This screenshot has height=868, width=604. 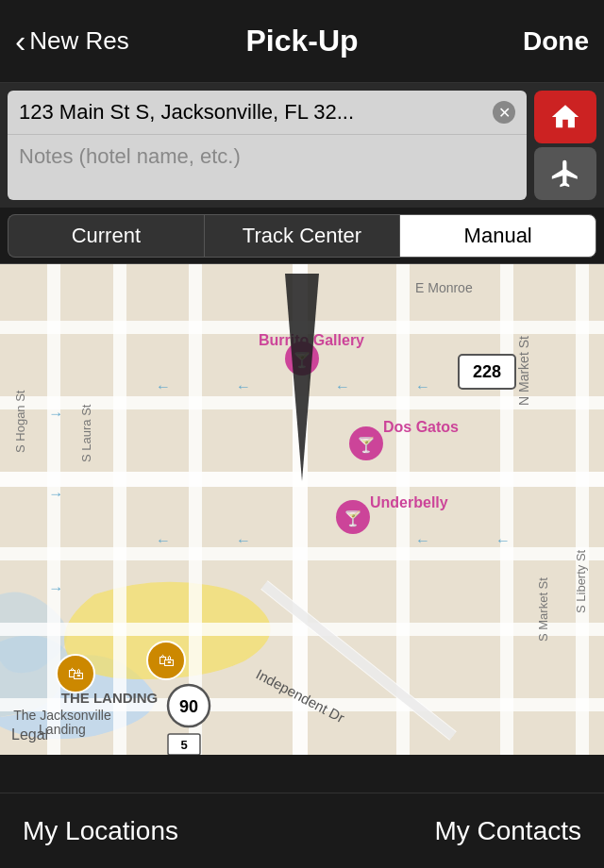 What do you see at coordinates (267, 157) in the screenshot?
I see `notes-row: Notes (hotel name, etc.)` at bounding box center [267, 157].